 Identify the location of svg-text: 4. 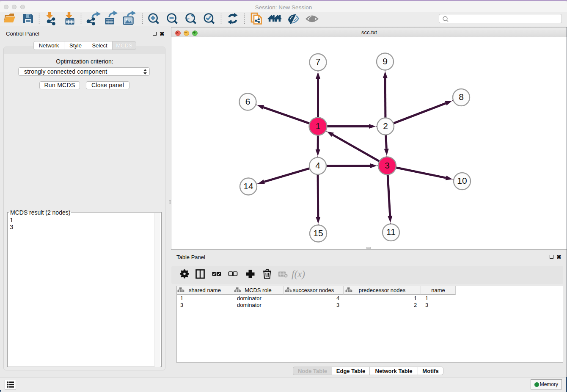
(318, 165).